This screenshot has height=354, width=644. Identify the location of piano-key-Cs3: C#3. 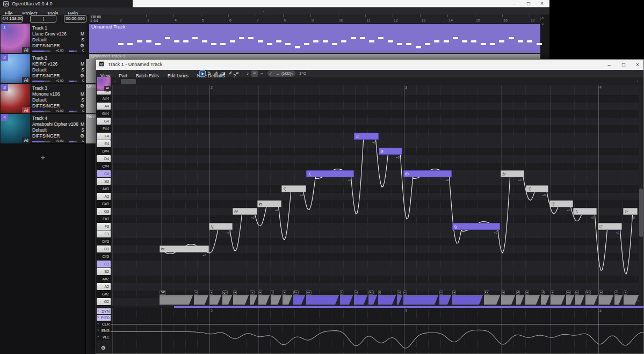
(104, 257).